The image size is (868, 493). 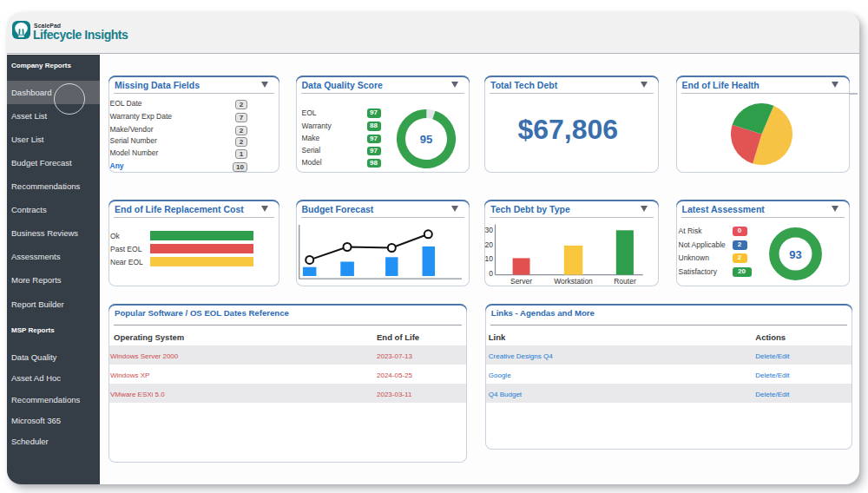 What do you see at coordinates (521, 281) in the screenshot?
I see `svg-text: Server` at bounding box center [521, 281].